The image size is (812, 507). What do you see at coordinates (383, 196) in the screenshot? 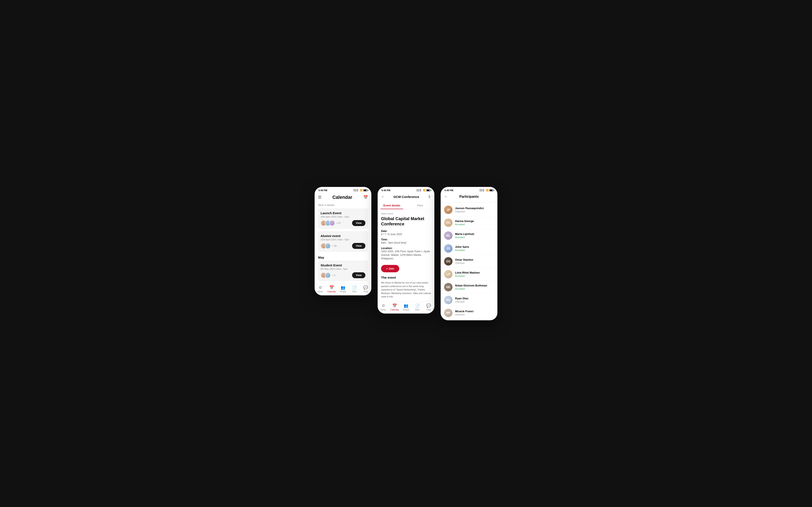
I see `back-icon-2: ←` at bounding box center [383, 196].